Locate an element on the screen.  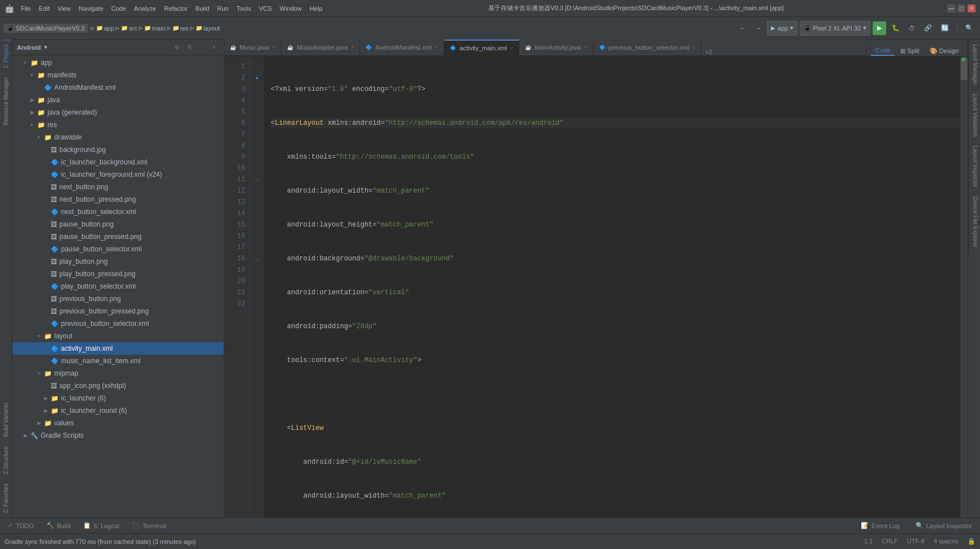
tree-item-drawable: ▾ 📁 drawable is located at coordinates (118, 137).